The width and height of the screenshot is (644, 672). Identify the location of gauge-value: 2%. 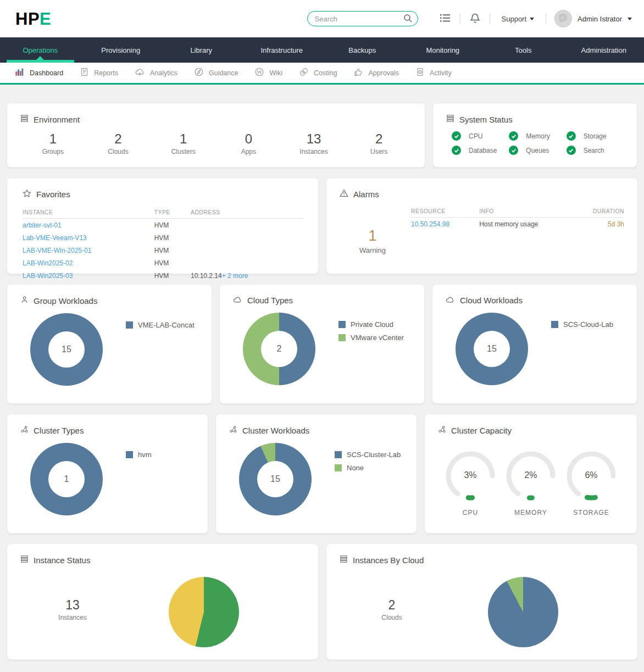
(531, 475).